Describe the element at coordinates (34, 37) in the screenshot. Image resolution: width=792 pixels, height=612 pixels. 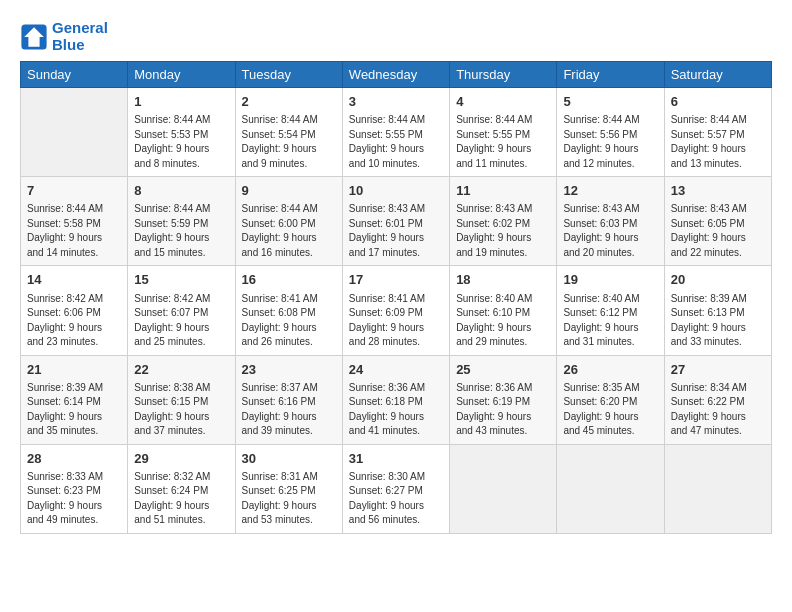
I see `logo-icon` at that location.